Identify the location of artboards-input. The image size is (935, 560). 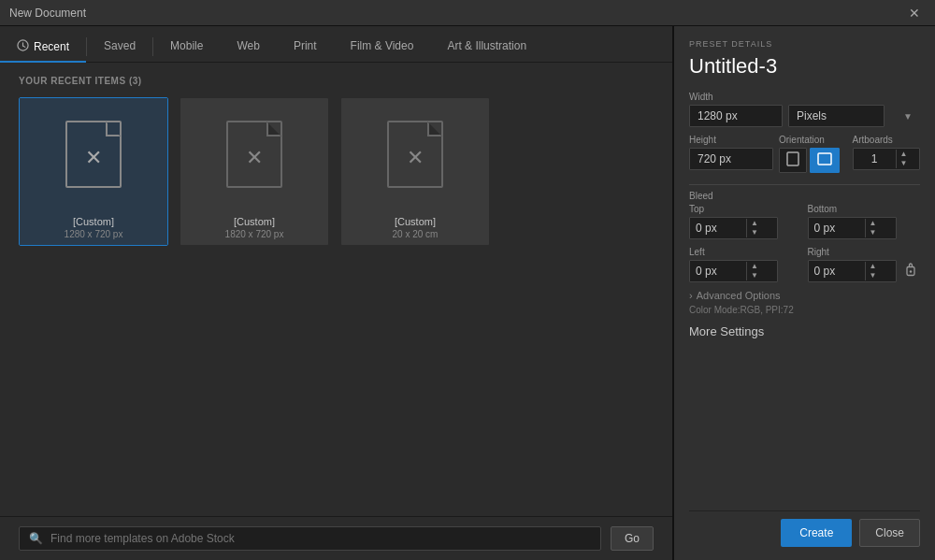
(875, 159).